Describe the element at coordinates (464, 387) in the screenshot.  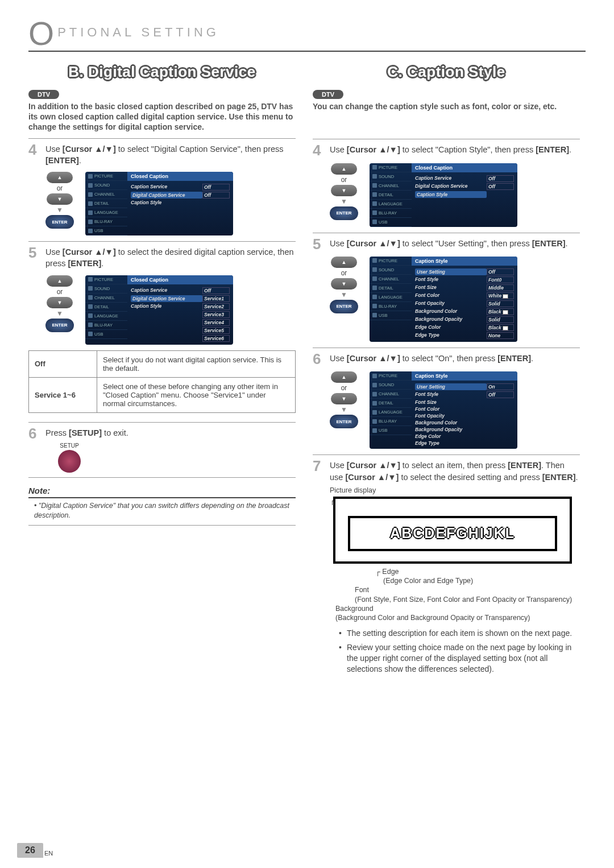
I see `osd-row: User SettingOn` at that location.